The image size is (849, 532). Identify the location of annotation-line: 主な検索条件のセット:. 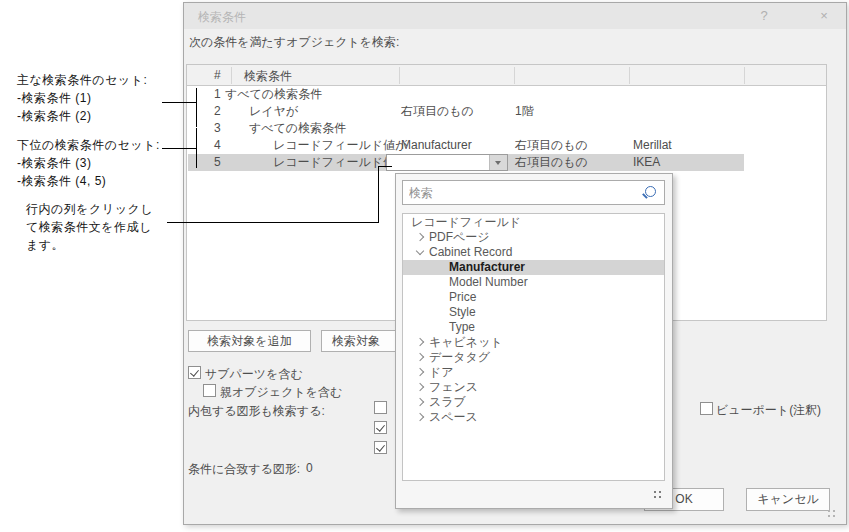
(82, 80).